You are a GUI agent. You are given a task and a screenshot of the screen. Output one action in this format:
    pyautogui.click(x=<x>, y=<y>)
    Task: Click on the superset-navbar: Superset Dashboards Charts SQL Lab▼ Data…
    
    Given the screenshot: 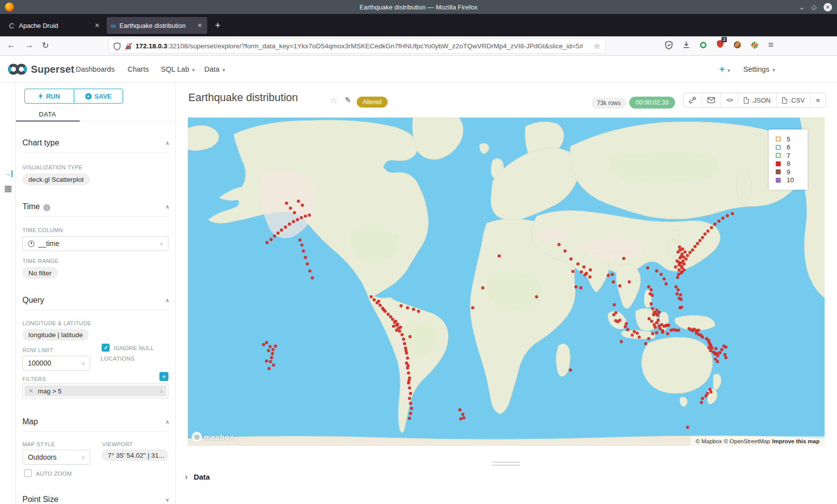 What is the action you would take?
    pyautogui.click(x=418, y=69)
    